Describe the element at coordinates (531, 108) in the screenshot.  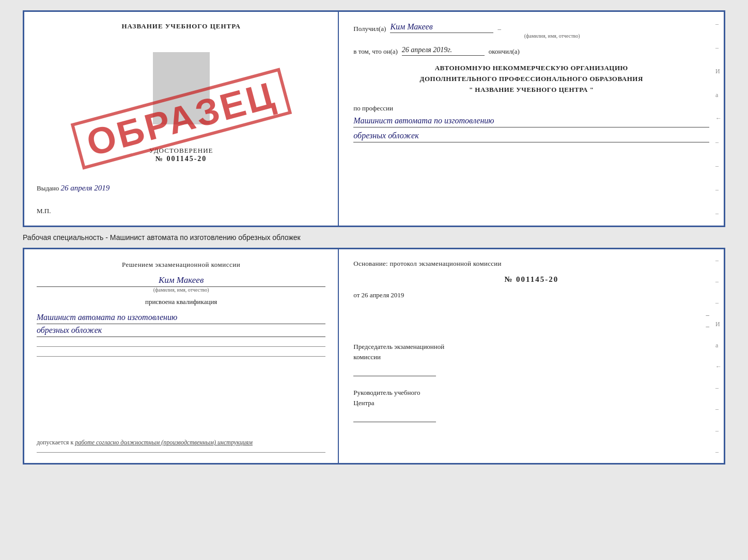
I see `po-professii-label: по профессии` at that location.